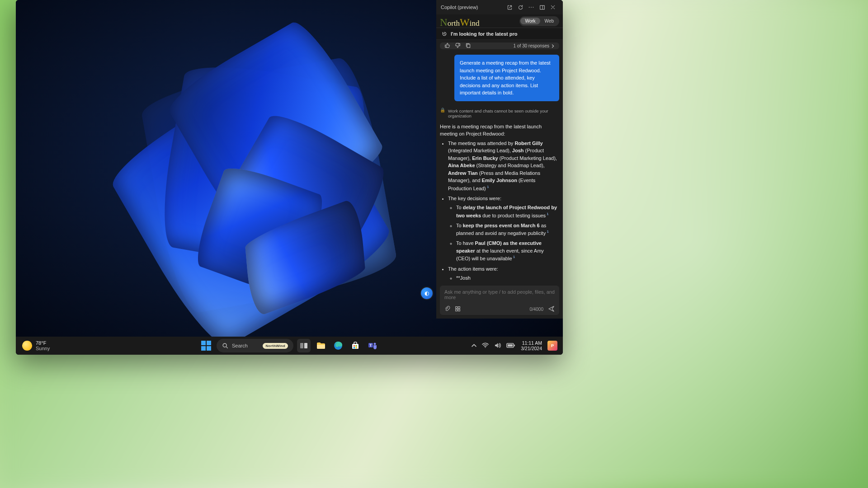 Image resolution: width=868 pixels, height=488 pixels. I want to click on response-counter-1: 1 of 30 responses, so click(532, 46).